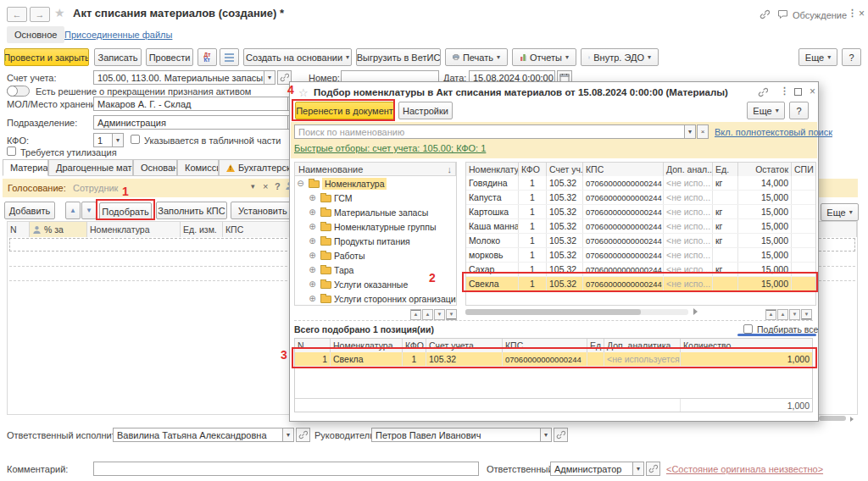  I want to click on grid-more-button: Еще▾, so click(839, 212).